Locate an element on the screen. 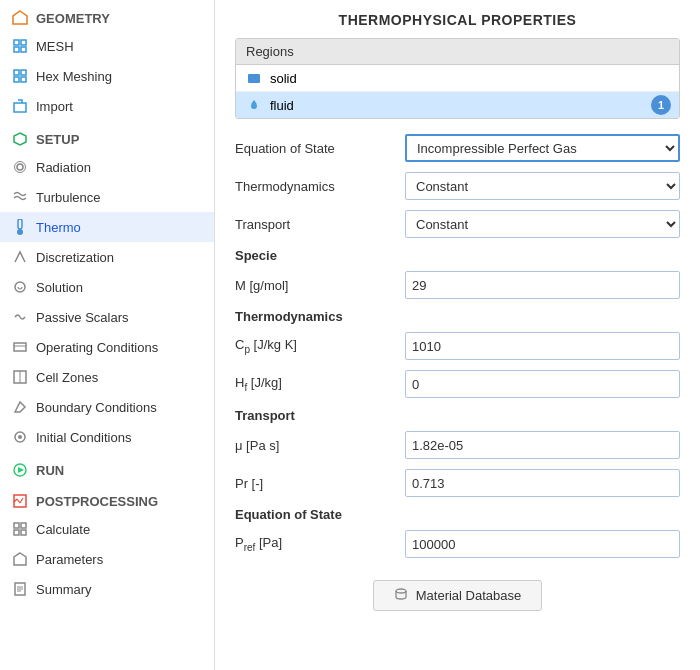 Image resolution: width=700 pixels, height=670 pixels. cp-row: Cp [J/kg K] is located at coordinates (458, 346).